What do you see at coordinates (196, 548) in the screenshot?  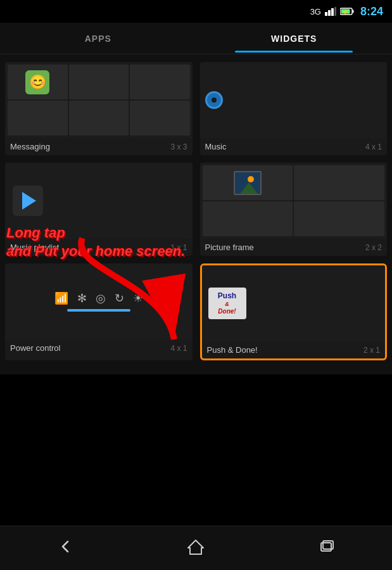 I see `home-button` at bounding box center [196, 548].